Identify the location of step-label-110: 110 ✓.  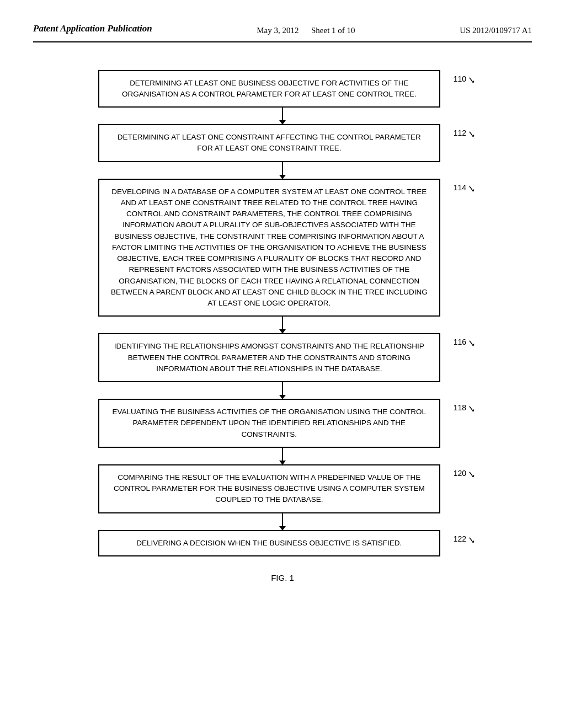
(465, 78).